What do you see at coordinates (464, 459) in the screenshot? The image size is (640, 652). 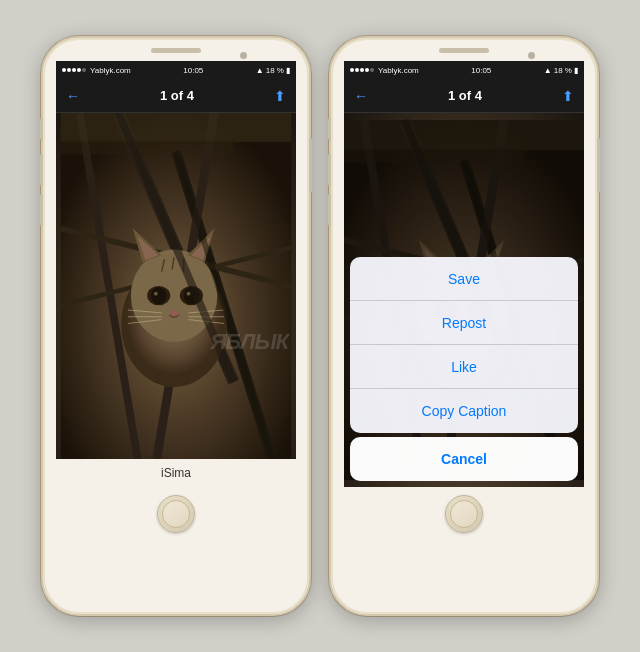 I see `action-cancel: Cancel` at bounding box center [464, 459].